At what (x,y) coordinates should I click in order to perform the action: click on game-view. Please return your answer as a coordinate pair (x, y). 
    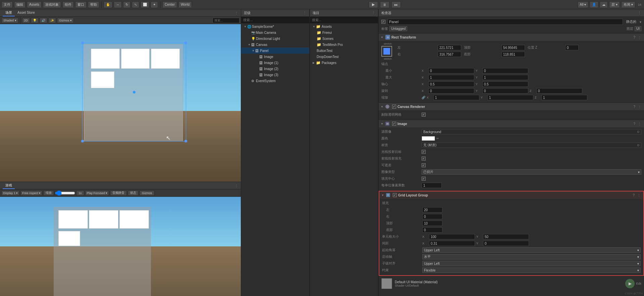
    Looking at the image, I should click on (120, 246).